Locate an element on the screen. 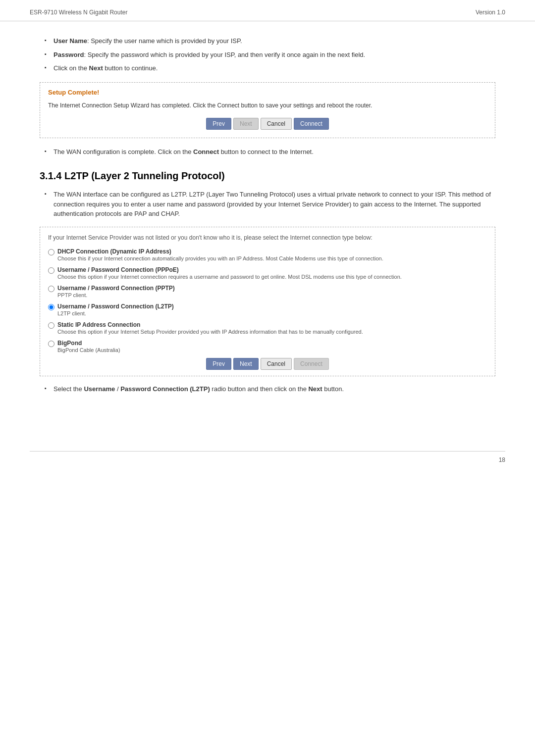 The image size is (535, 756). radio-static-sub: Choose this option if your Internet Setu… is located at coordinates (210, 332).